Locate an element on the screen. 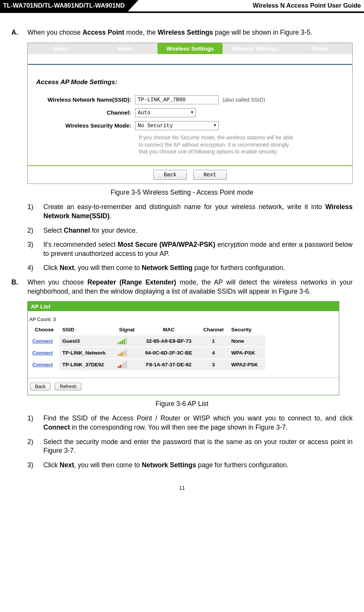  list-a-4-mid: , you will then come to is located at coordinates (108, 268).